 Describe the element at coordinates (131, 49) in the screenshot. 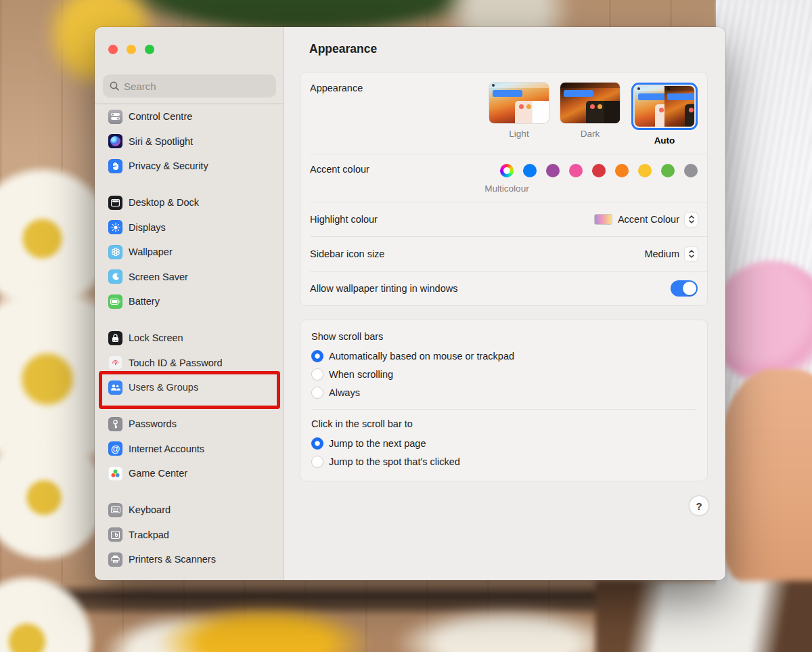

I see `minimize-button` at that location.